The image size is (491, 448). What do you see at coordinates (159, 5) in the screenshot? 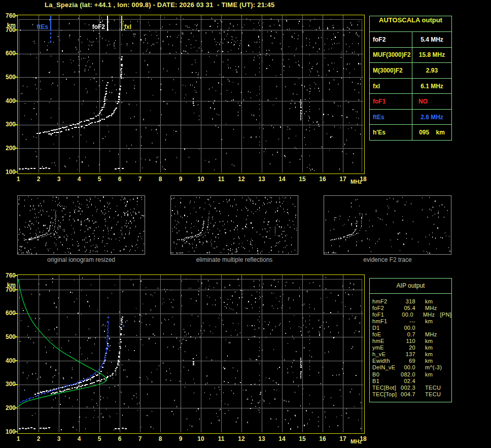
I see `station-title: La_Spezia (lat: +44.1 , lon: 009.8) - DA…` at bounding box center [159, 5].